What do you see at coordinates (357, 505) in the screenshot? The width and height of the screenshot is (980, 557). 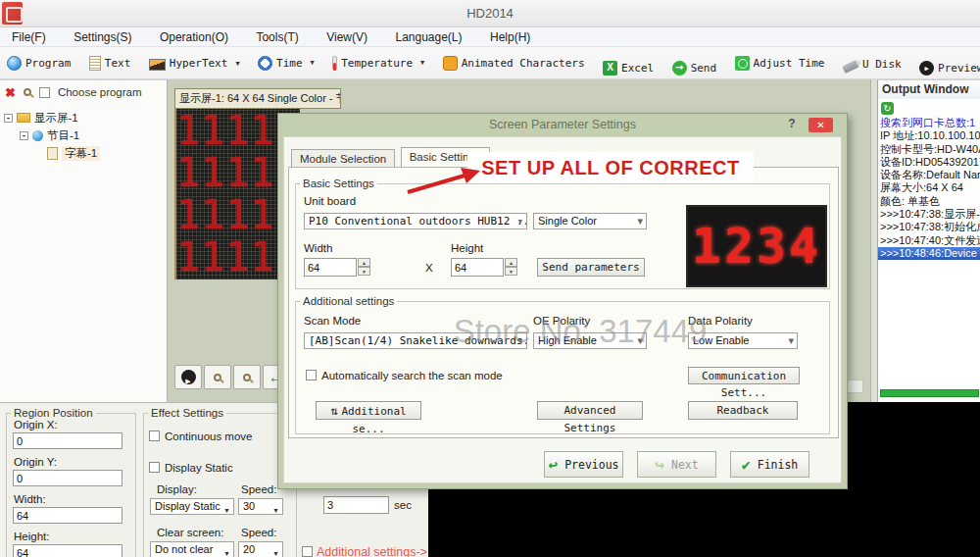 I see `duration-input` at bounding box center [357, 505].